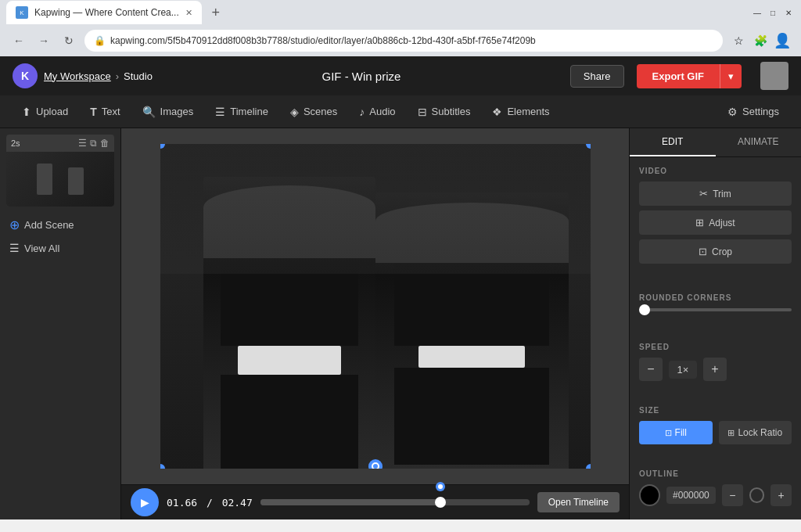 The height and width of the screenshot is (532, 801). I want to click on trim-btn: ✂ Trim, so click(715, 194).